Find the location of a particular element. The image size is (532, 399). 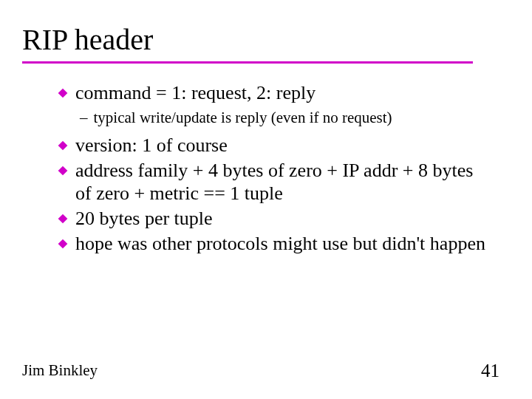

bullet-text: 20 bytes per tuple is located at coordinates (283, 219).